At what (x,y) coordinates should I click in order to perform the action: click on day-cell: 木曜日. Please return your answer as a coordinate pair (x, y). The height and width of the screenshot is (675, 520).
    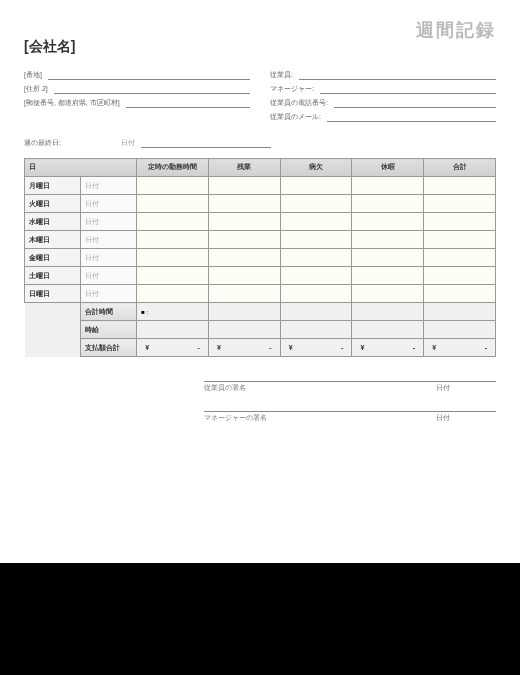
    Looking at the image, I should click on (53, 240).